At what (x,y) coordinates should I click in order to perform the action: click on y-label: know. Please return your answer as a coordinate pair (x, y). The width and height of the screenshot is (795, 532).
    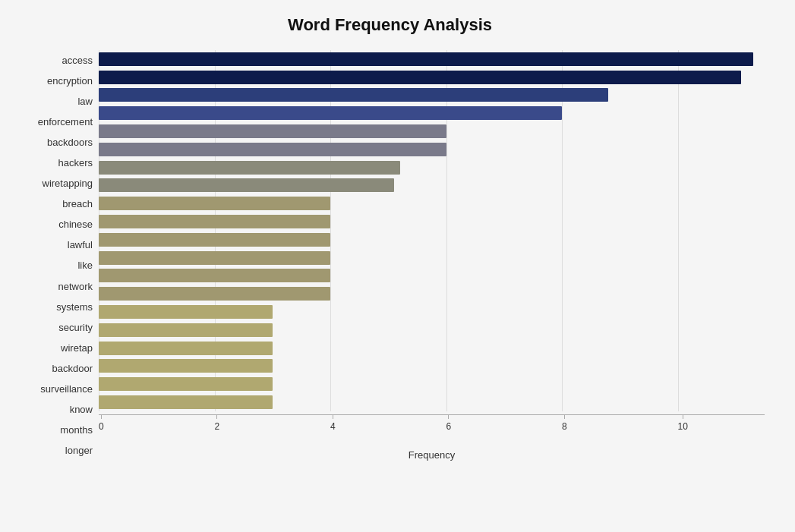
    Looking at the image, I should click on (54, 409).